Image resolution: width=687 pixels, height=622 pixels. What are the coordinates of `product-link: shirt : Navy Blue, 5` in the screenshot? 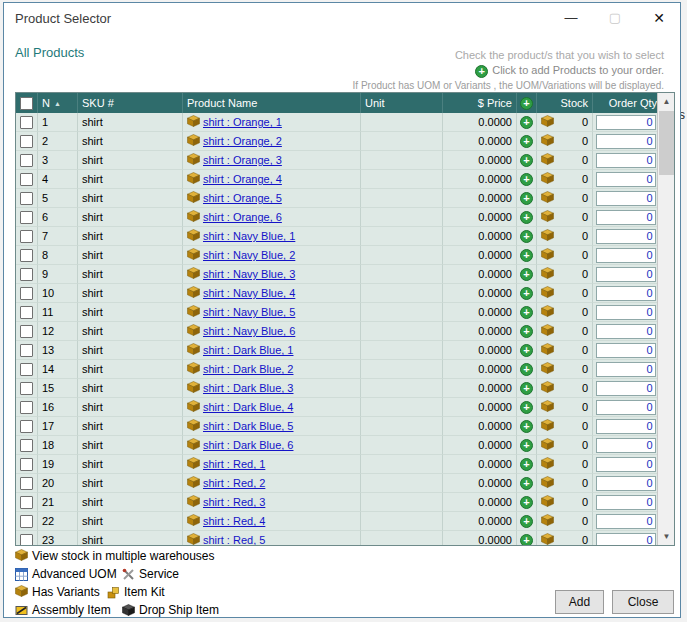 It's located at (249, 312).